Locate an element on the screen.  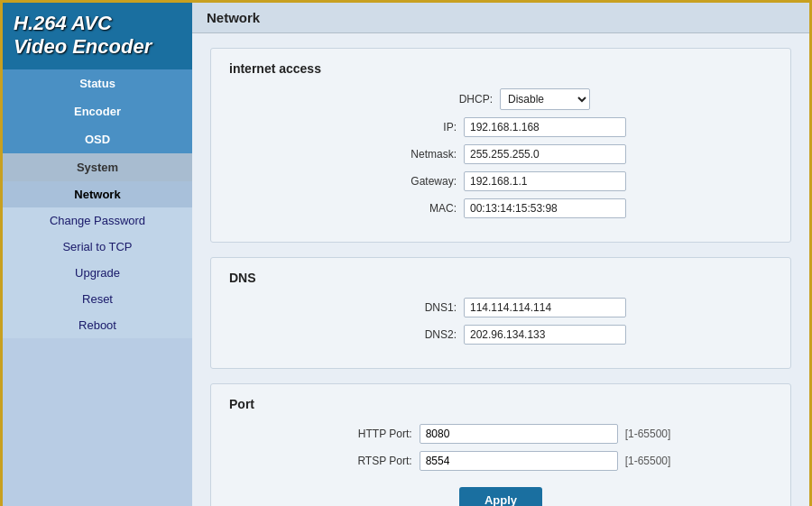
dhcp-label: DHCP: is located at coordinates (452, 99).